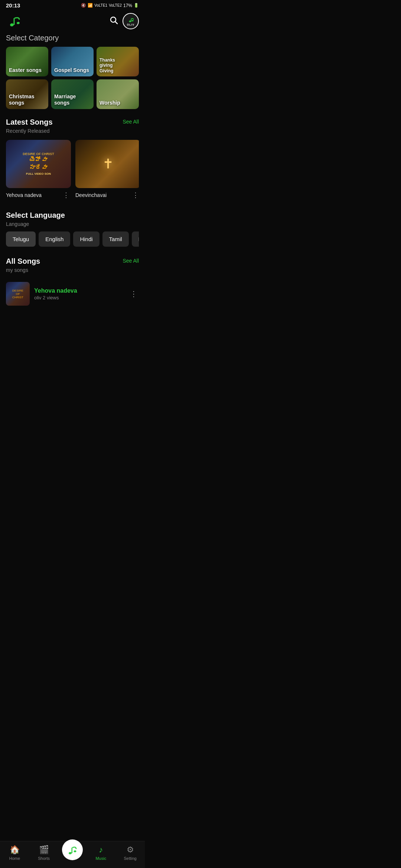 The height and width of the screenshot is (868, 401). Describe the element at coordinates (84, 5) in the screenshot. I see `mute-icon: 🔇` at that location.